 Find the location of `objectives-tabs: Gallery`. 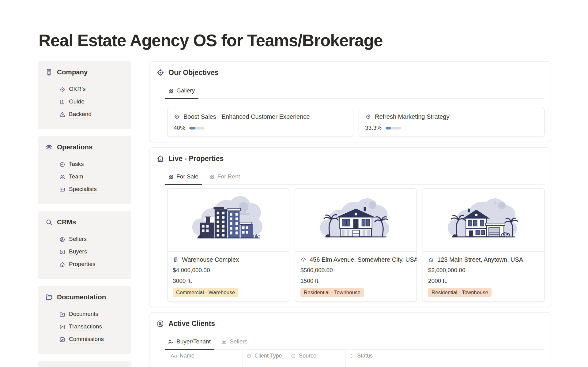

objectives-tabs: Gallery is located at coordinates (356, 90).